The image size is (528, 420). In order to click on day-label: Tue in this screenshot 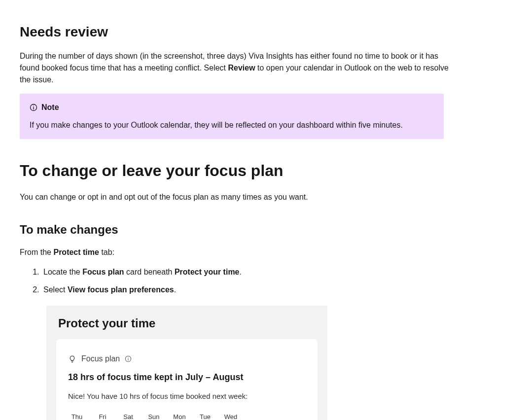, I will do `click(205, 416)`.